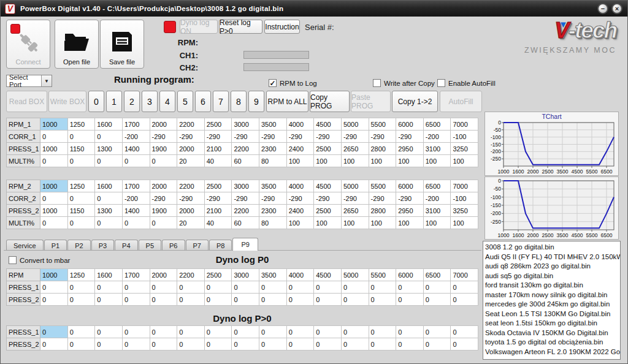 This screenshot has height=364, width=628. What do you see at coordinates (150, 245) in the screenshot?
I see `tab-p5: P5` at bounding box center [150, 245].